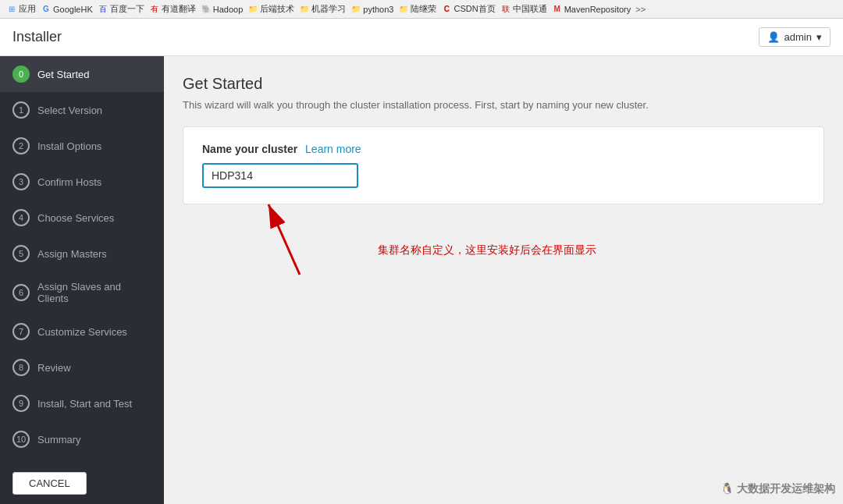  I want to click on bookmark-python: 📁 python3, so click(372, 9).